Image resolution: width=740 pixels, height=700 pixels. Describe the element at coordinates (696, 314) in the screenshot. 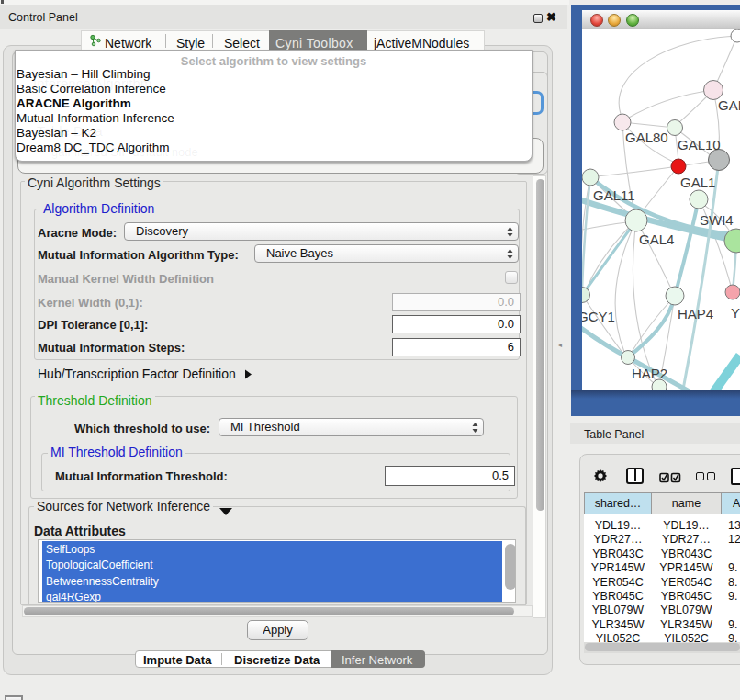

I see `svg-text: HAP4` at that location.